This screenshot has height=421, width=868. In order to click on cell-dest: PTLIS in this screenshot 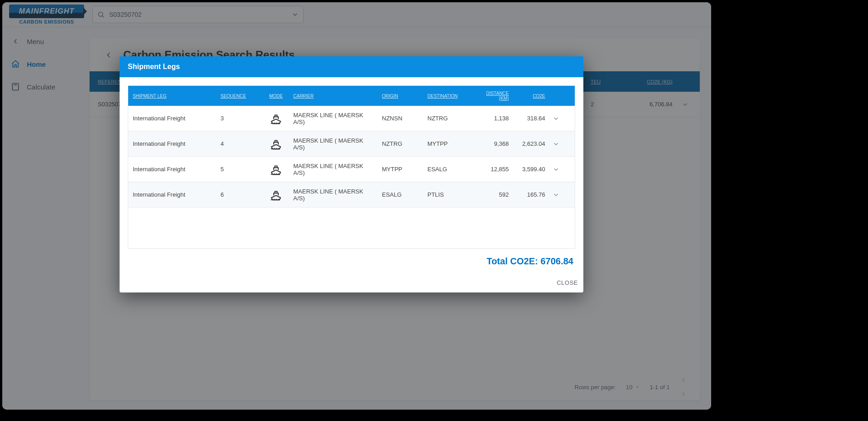, I will do `click(450, 194)`.